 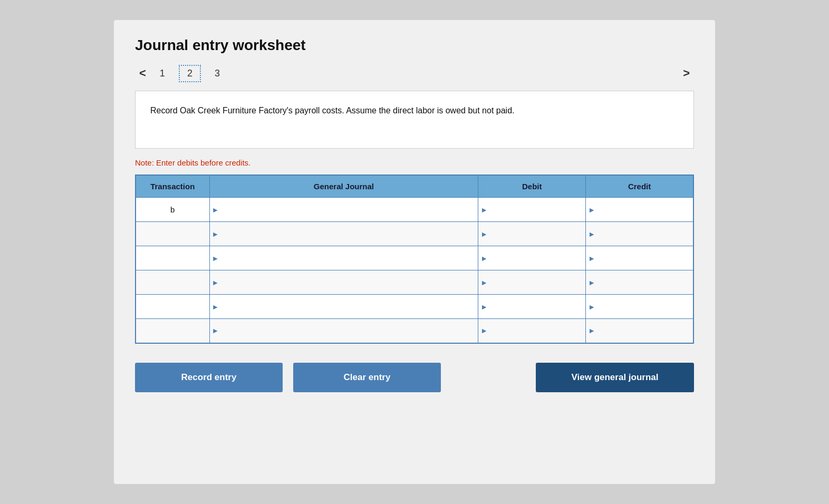 I want to click on arrow-icon-c4: ►, so click(x=592, y=283).